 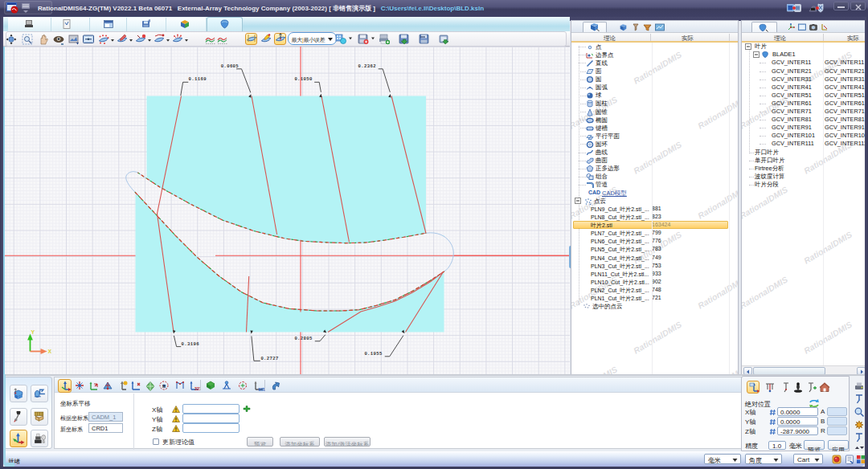 What do you see at coordinates (34, 332) in the screenshot?
I see `svg-text: Y` at bounding box center [34, 332].